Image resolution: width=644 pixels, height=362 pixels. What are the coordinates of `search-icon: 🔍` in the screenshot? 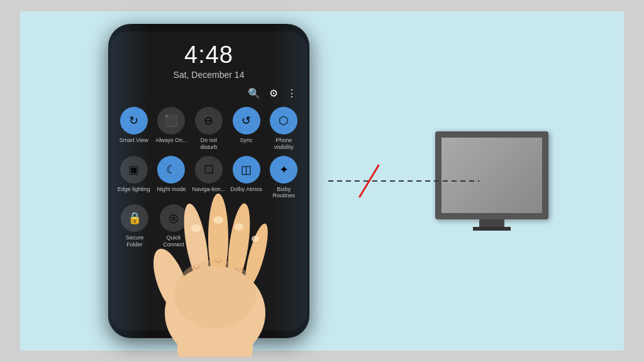 It's located at (254, 93).